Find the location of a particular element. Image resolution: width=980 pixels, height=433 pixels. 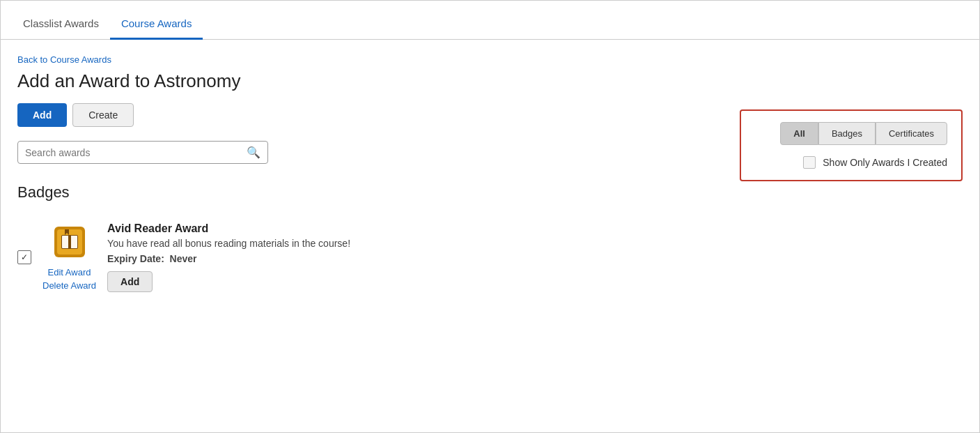

tab-course-awards: Course Awards is located at coordinates (156, 24).